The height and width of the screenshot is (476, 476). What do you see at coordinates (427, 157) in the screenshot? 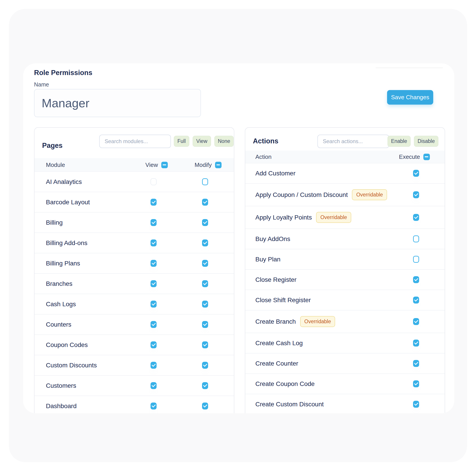
I see `execute-select-all-checkbox` at bounding box center [427, 157].